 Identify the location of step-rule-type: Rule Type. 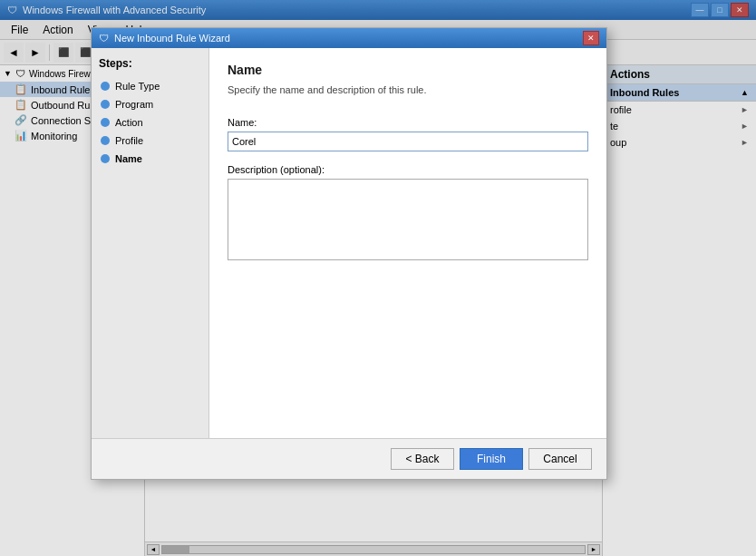
(150, 86).